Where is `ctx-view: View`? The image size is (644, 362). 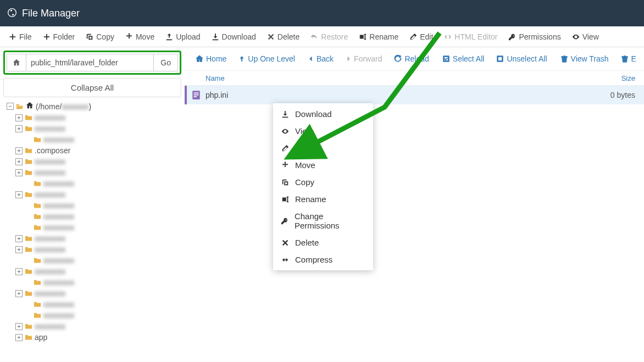
ctx-view: View is located at coordinates (323, 131).